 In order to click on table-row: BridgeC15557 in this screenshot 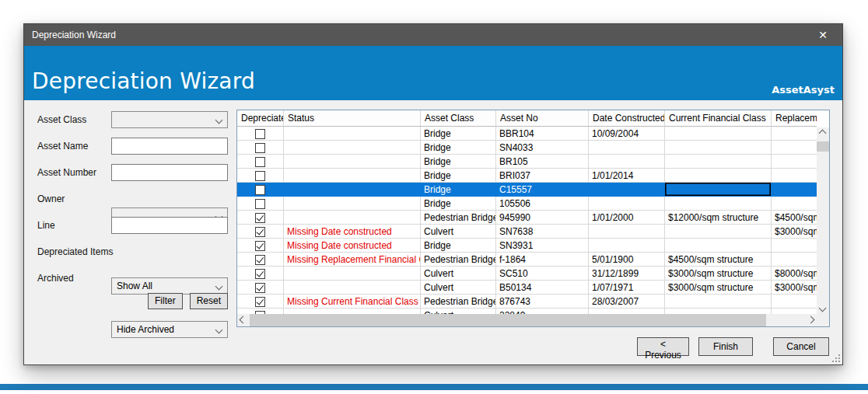, I will do `click(527, 190)`.